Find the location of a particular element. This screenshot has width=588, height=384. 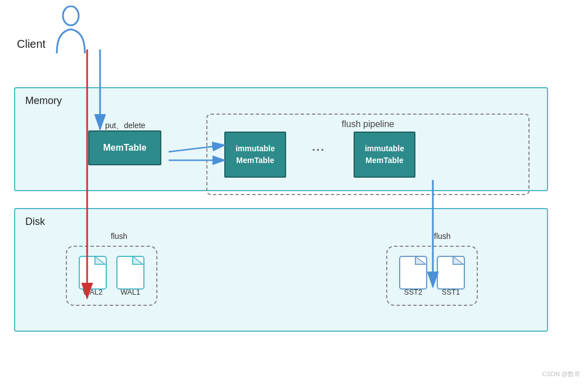

sst1-label: SST1 is located at coordinates (451, 292).